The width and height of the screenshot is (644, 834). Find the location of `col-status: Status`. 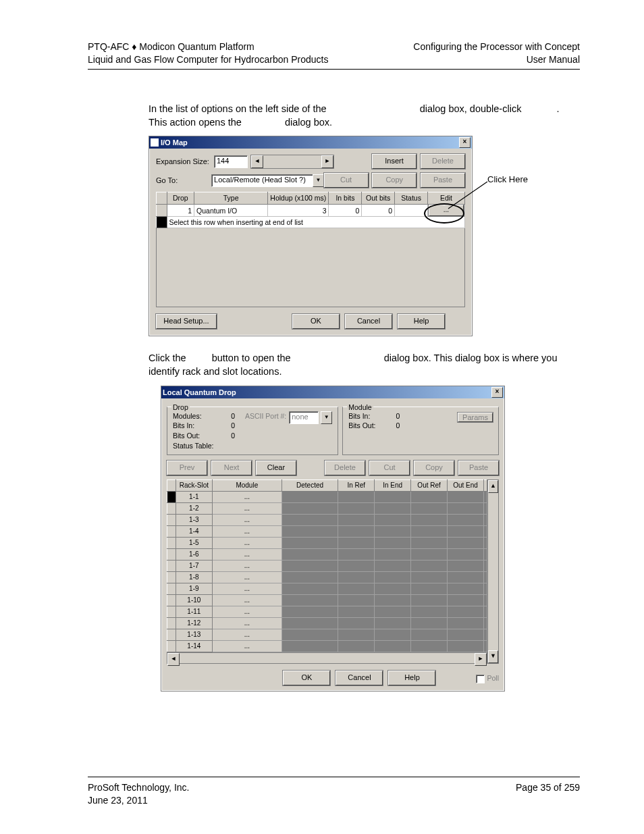

col-status: Status is located at coordinates (412, 199).